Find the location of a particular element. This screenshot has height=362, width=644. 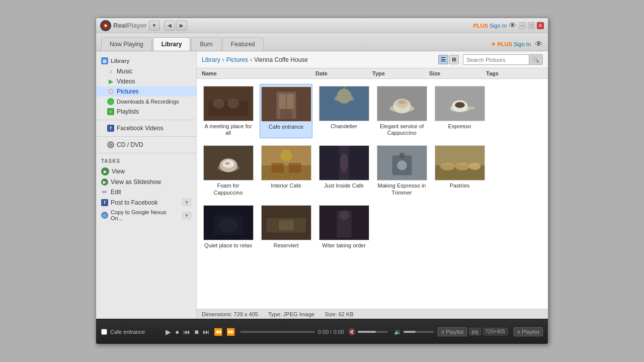

photo-label-just-inside: Just Inside Cafe is located at coordinates (344, 186).